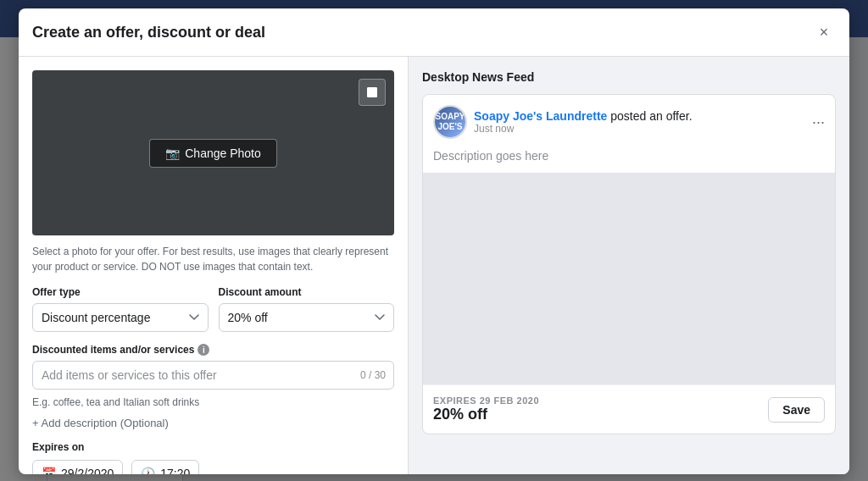 Image resolution: width=868 pixels, height=481 pixels. What do you see at coordinates (149, 32) in the screenshot?
I see `modal-title: Create an offer, discount or deal` at bounding box center [149, 32].